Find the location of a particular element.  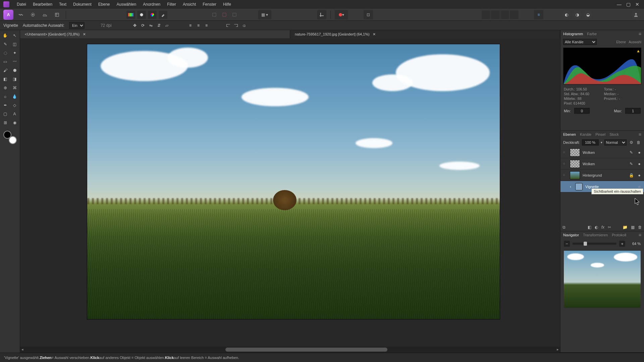

navigator-preview is located at coordinates (602, 279).